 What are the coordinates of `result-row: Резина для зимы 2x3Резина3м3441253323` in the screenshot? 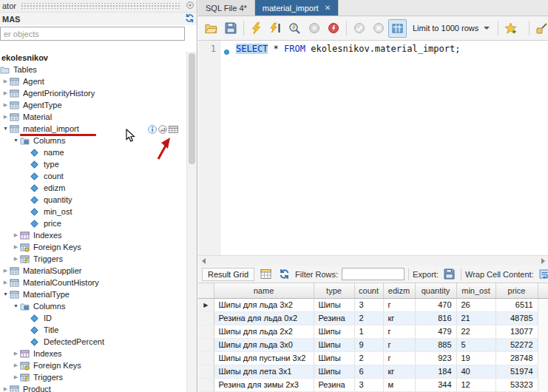 It's located at (373, 385).